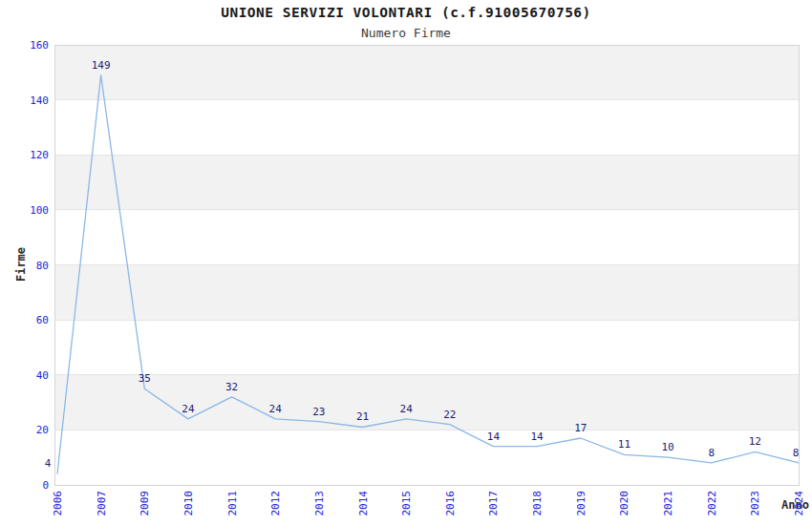 The height and width of the screenshot is (525, 812). What do you see at coordinates (625, 504) in the screenshot?
I see `x-tick-label: 2020` at bounding box center [625, 504].